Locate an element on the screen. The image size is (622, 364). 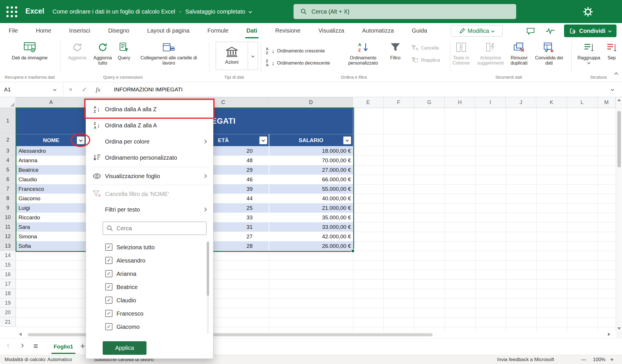
menu-list-scrollbar is located at coordinates (208, 288).